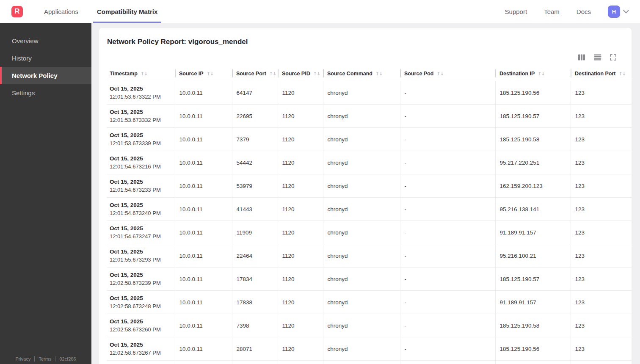 This screenshot has height=364, width=640. Describe the element at coordinates (141, 233) in the screenshot. I see `cell-timestamp: Oct 15, 2025 12:01:54.673247 PM` at that location.